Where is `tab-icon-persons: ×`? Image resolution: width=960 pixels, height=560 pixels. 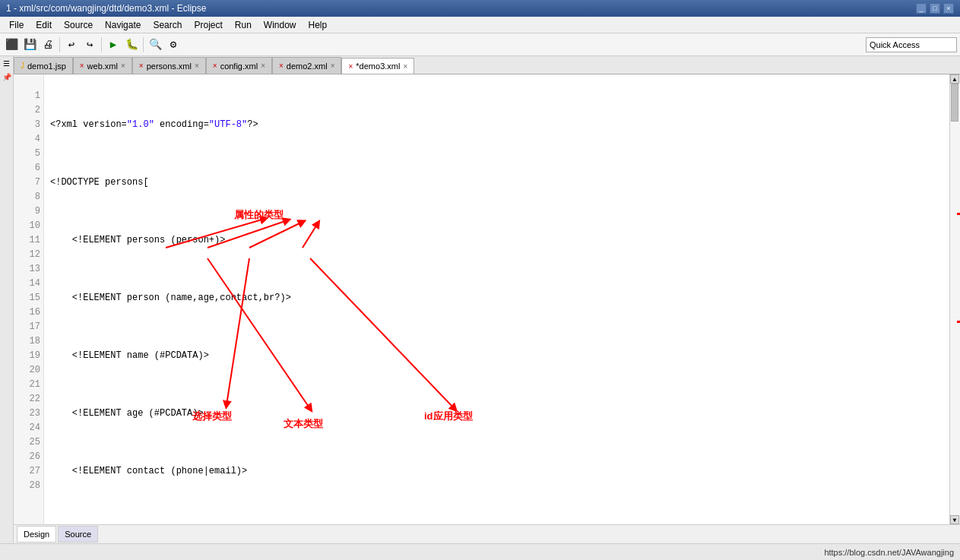 tab-icon-persons: × is located at coordinates (141, 65).